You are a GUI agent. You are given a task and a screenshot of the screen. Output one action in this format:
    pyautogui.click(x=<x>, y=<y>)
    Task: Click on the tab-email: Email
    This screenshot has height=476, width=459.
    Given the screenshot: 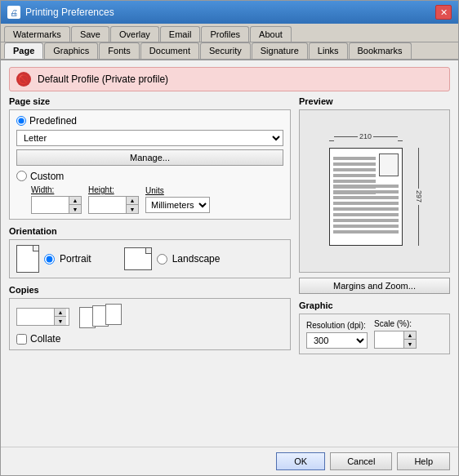 What is the action you would take?
    pyautogui.click(x=180, y=34)
    